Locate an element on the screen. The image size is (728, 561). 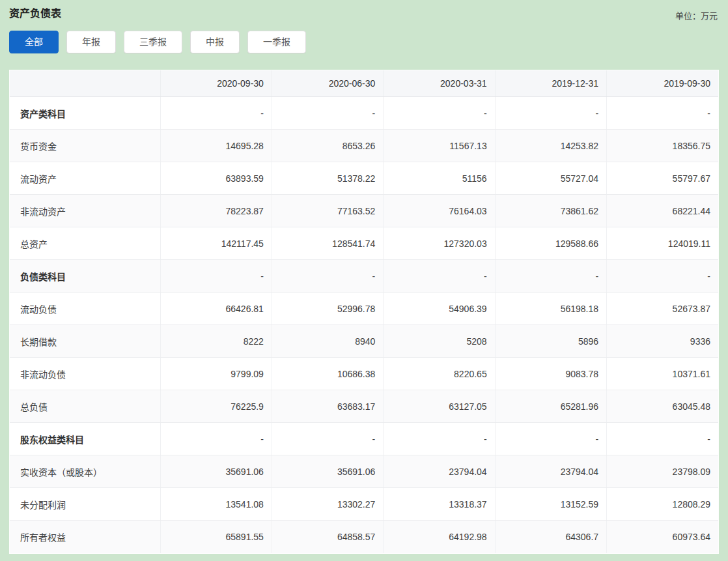
row-label-cell: 实收资本（或股本） is located at coordinates (85, 472).